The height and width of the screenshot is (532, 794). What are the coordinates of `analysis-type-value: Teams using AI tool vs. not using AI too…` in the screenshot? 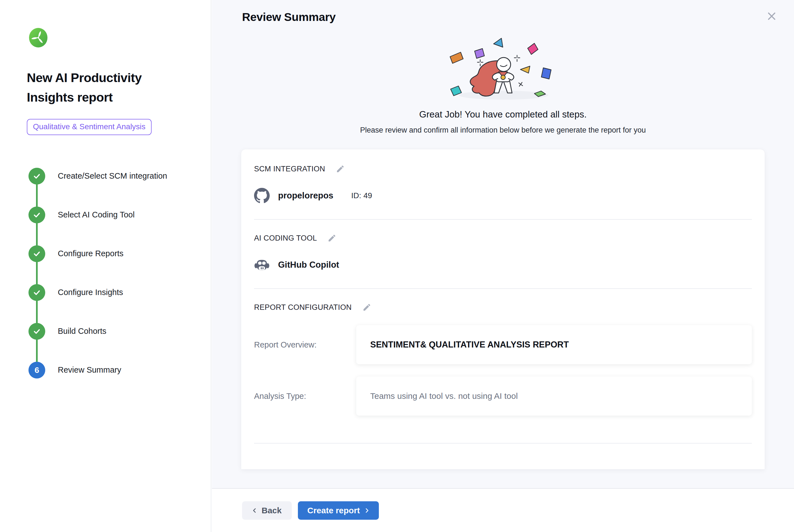 It's located at (444, 396).